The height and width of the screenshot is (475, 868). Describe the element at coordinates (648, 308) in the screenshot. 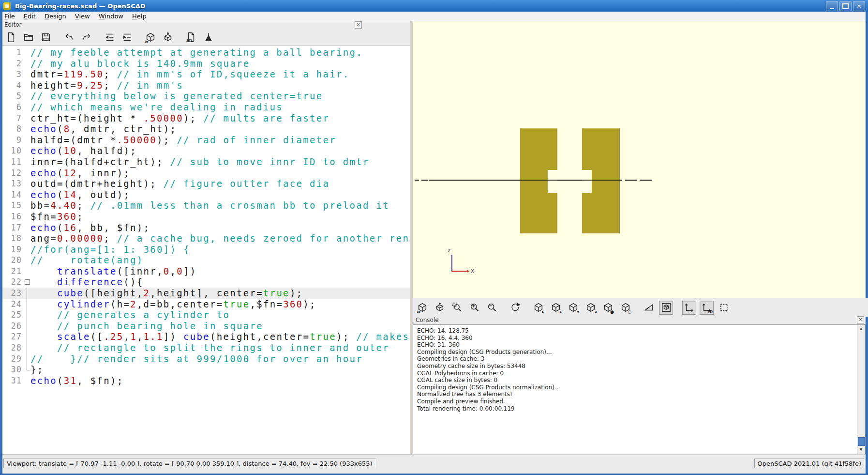

I see `perspective-button` at that location.